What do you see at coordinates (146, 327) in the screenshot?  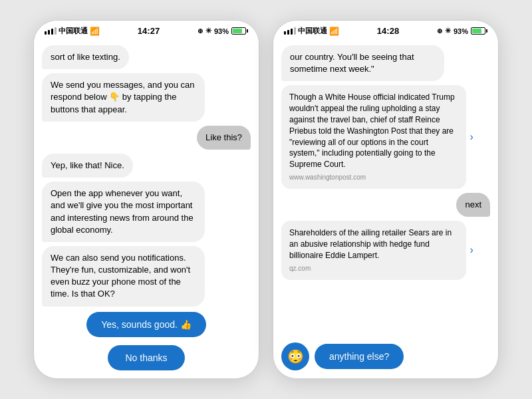 I see `button-row-left: Yes, sounds good. 👍` at bounding box center [146, 327].